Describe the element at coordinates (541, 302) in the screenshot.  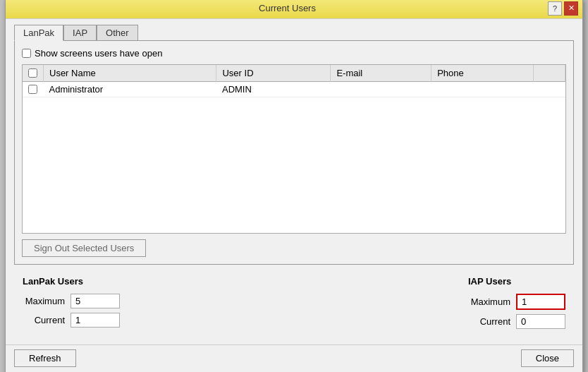
I see `iap-maximum-value: 1` at that location.